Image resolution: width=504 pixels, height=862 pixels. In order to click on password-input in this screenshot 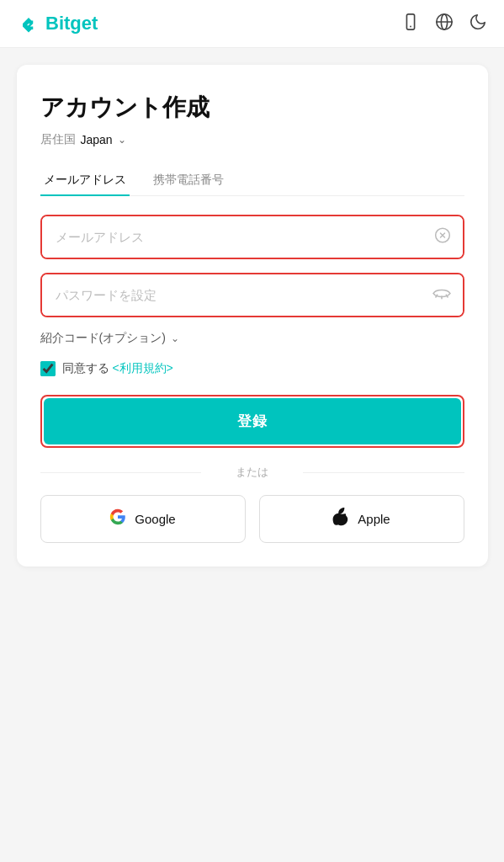, I will do `click(252, 295)`.